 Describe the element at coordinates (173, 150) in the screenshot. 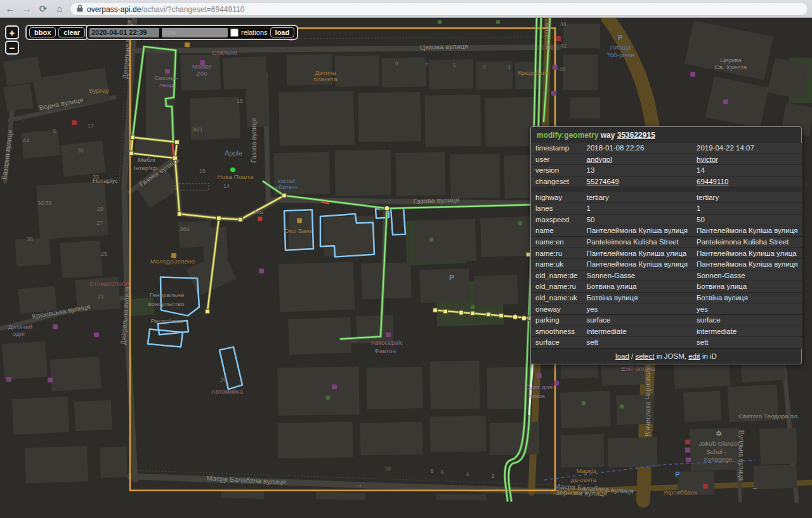

I see `deleted-way-segment` at that location.